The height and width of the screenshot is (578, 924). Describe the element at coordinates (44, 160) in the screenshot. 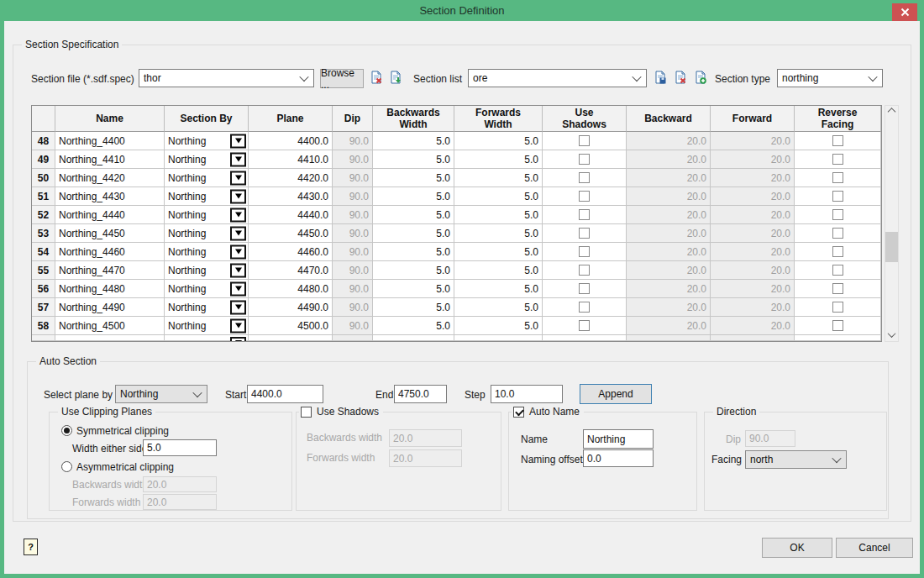

I see `row-number-cell: 49` at that location.